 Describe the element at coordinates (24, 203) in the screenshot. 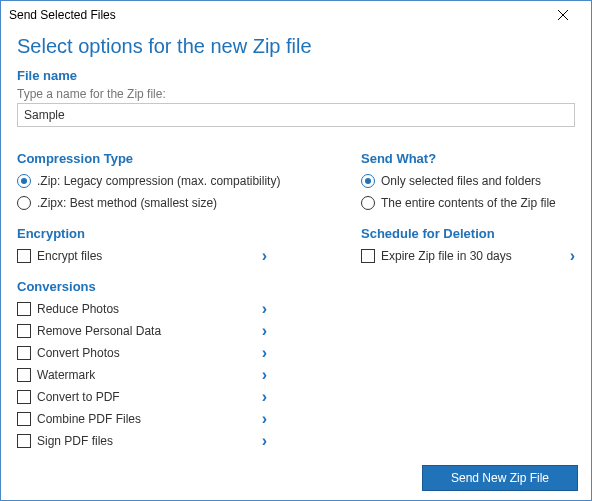

I see `compression-zipx-radio` at that location.